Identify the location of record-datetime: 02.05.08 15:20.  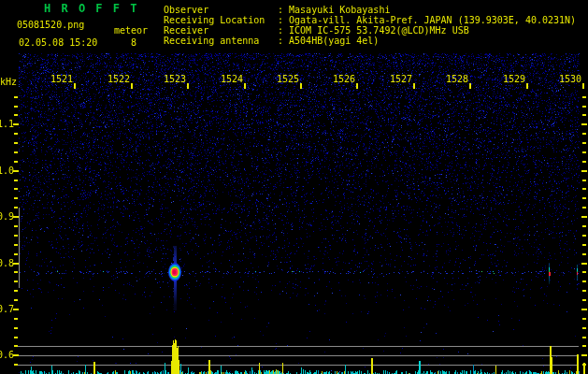
(58, 43).